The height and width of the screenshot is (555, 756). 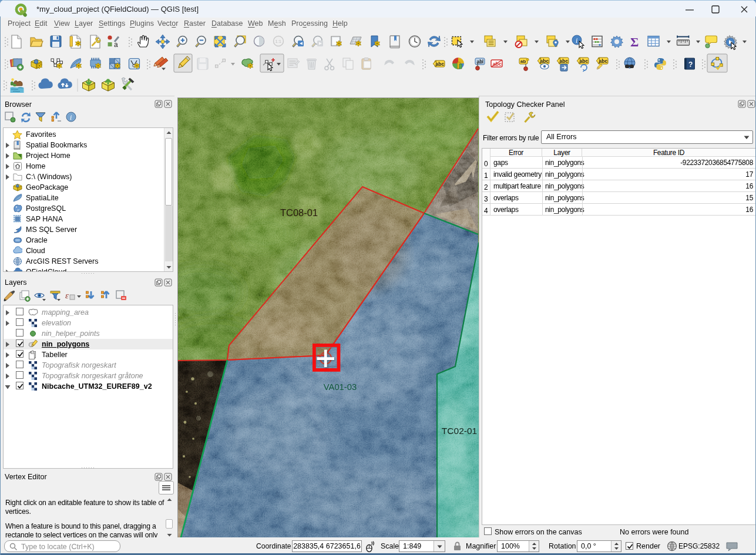 What do you see at coordinates (498, 64) in the screenshot?
I see `svg-text: abc` at bounding box center [498, 64].